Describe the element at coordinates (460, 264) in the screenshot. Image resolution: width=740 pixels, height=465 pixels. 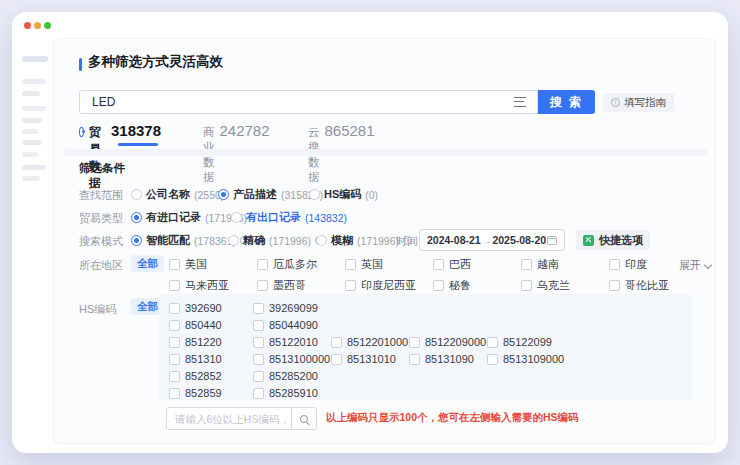
I see `checkbox-label: 巴西` at that location.